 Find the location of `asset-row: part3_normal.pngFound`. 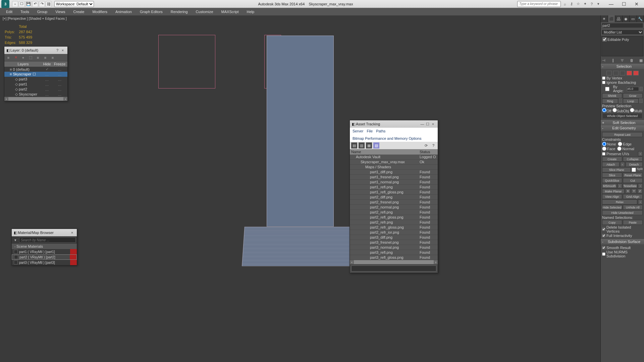

asset-row: part3_normal.pngFound is located at coordinates (394, 247).